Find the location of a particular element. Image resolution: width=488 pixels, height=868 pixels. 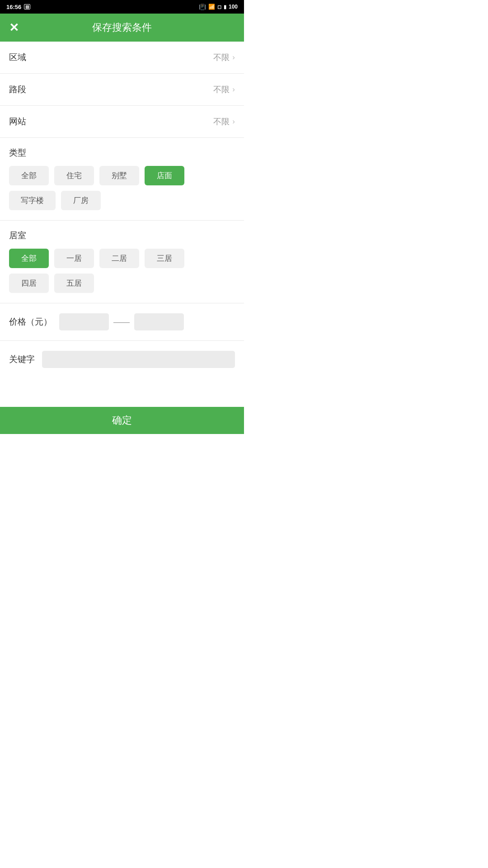

room-section: 居室 全部 一居 二居 三居 四居 五居 is located at coordinates (122, 262).